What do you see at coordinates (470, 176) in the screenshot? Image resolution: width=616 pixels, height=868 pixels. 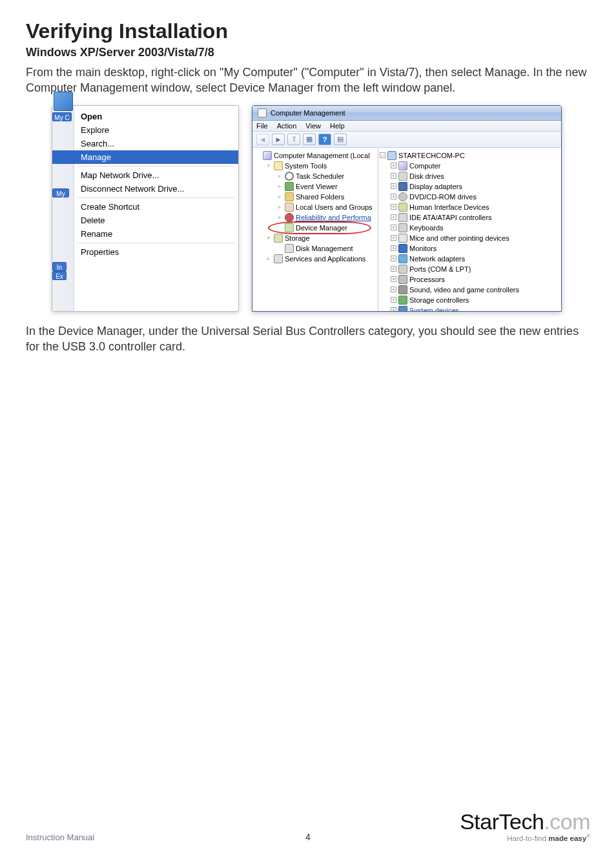 I see `tree-row: +Disk drives` at bounding box center [470, 176].